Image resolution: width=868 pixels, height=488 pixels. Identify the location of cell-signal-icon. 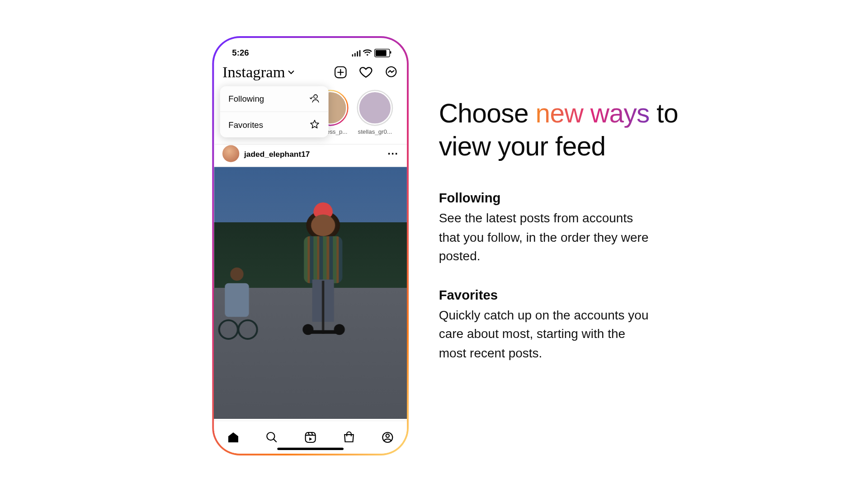
(356, 53).